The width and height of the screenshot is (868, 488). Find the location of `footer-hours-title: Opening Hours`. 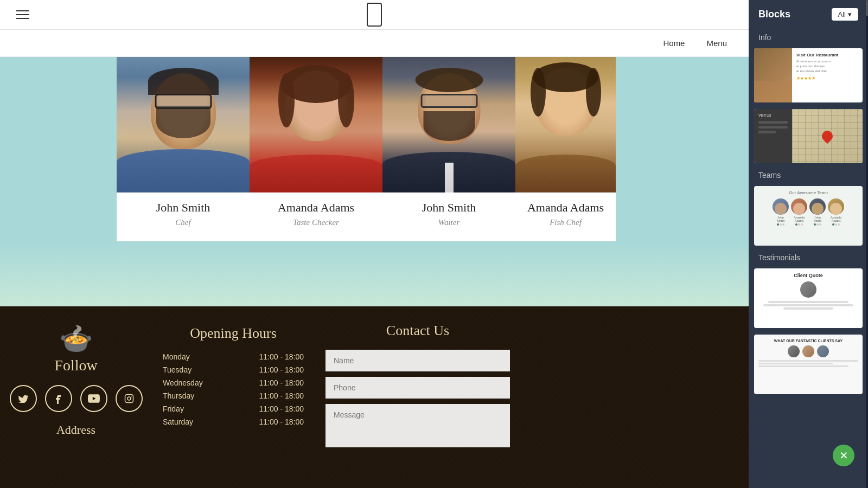

footer-hours-title: Opening Hours is located at coordinates (233, 333).